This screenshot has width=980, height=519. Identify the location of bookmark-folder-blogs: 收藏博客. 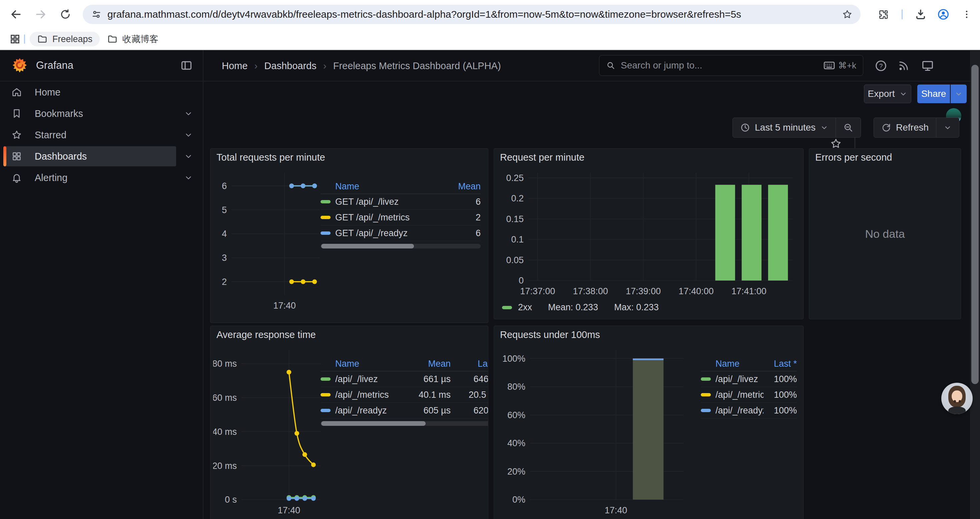
(133, 39).